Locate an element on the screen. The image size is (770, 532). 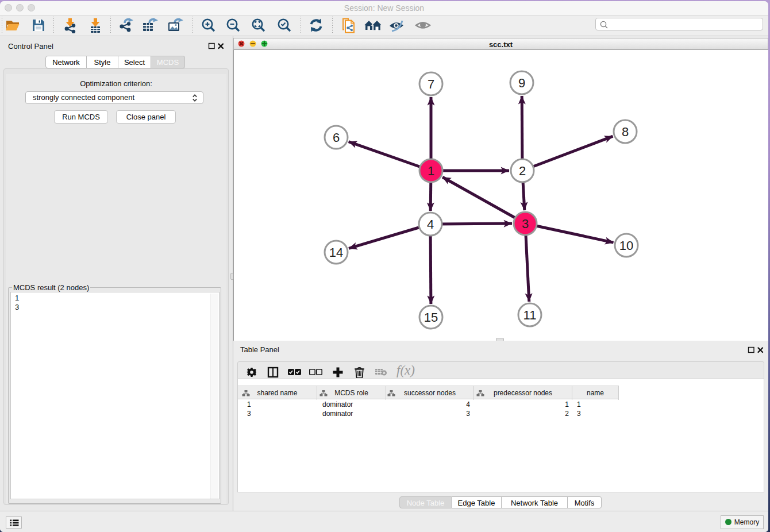
svg-text: 11 is located at coordinates (530, 315).